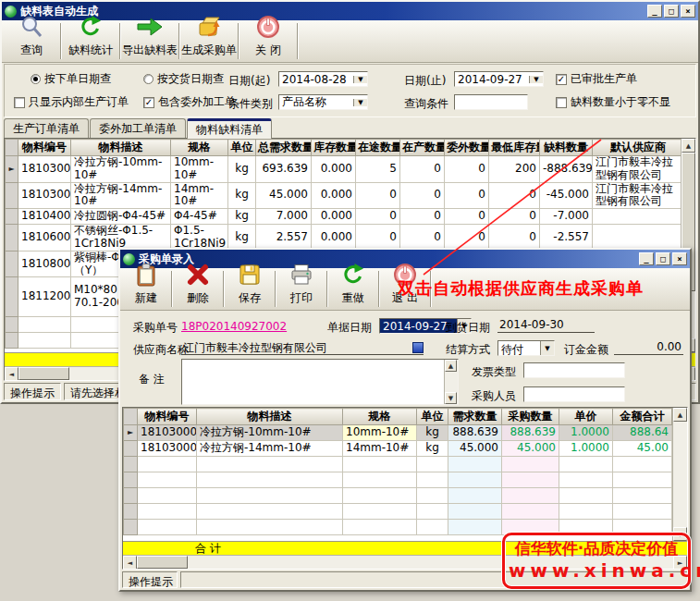  Describe the element at coordinates (566, 239) in the screenshot. I see `grid-cell: -2.557` at that location.